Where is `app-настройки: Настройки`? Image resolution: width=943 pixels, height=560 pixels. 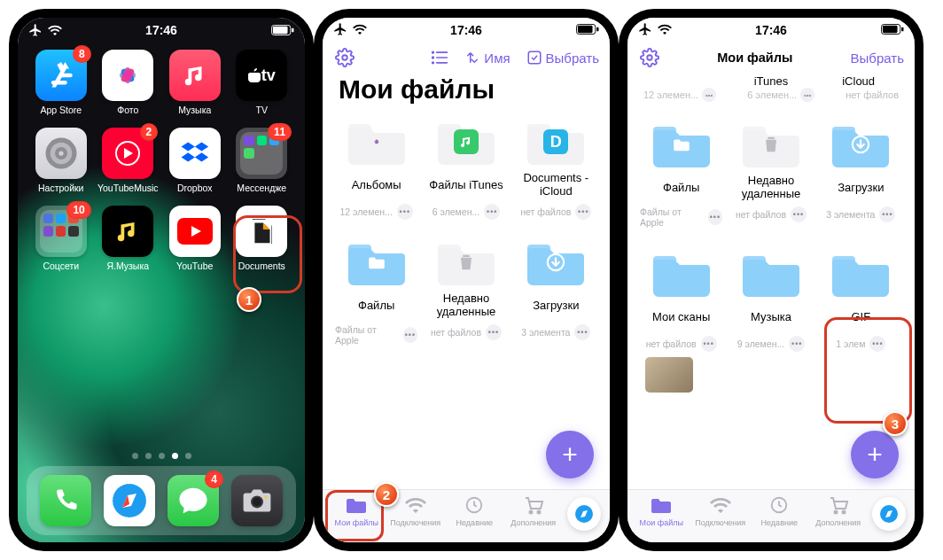
app-настройки: Настройки is located at coordinates (61, 160).